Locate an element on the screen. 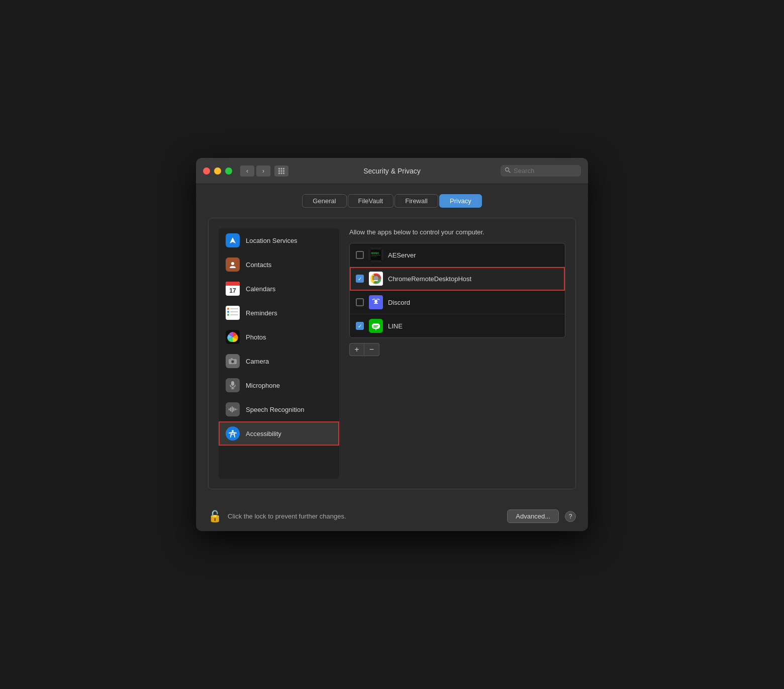 The image size is (784, 689). discord-name: Discord is located at coordinates (399, 303).